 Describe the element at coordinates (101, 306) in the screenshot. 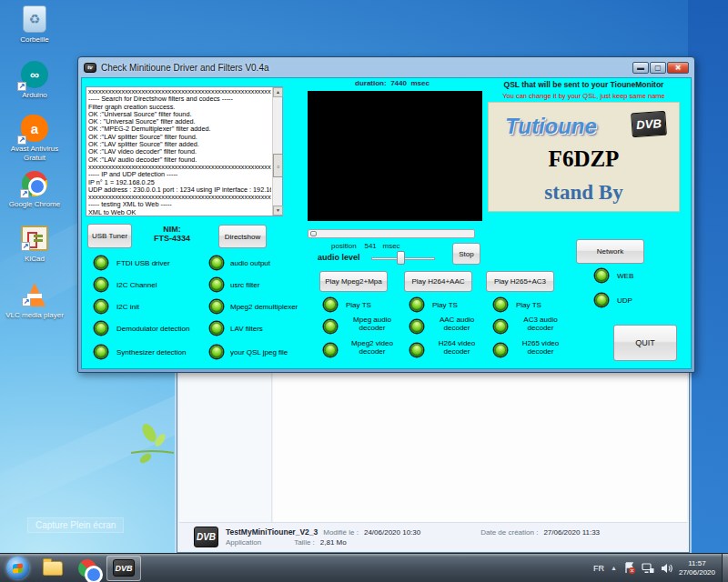

I see `i2c-init-led` at that location.